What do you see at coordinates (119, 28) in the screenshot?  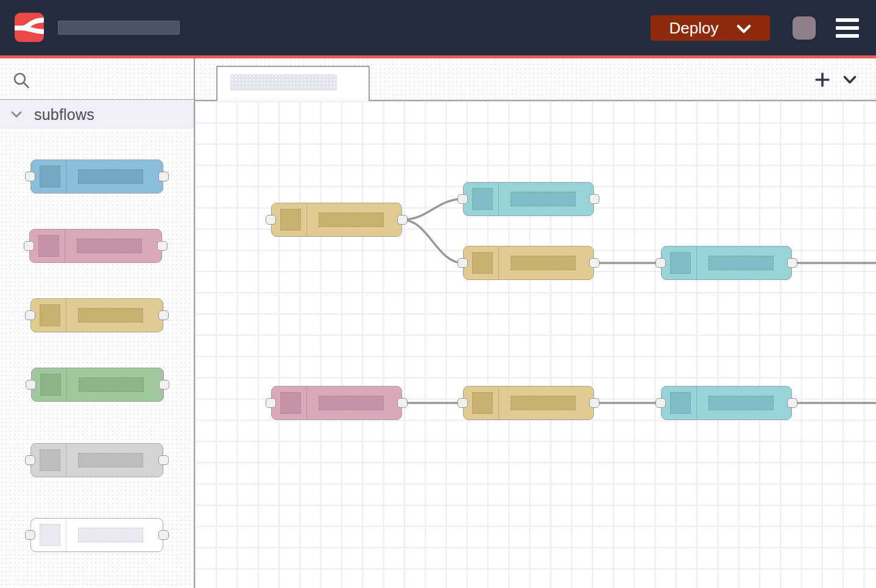 I see `header-title-placeholder` at bounding box center [119, 28].